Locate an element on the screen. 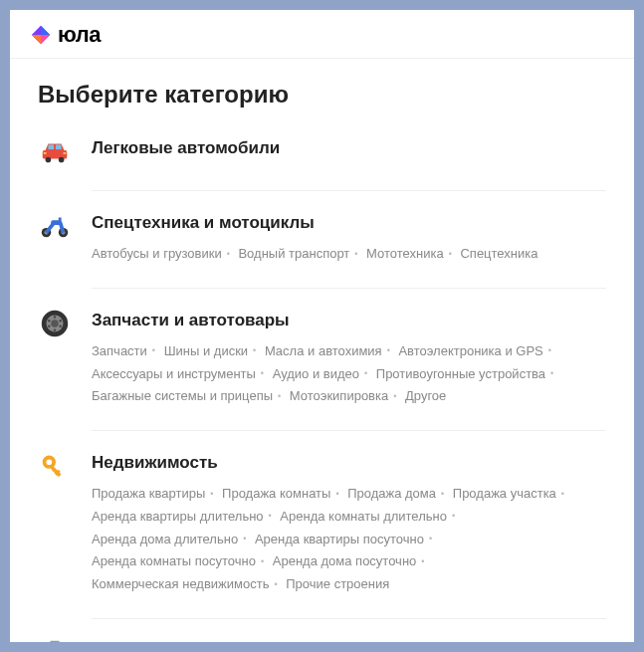  subcategory-link: Аренда комнаты посуточно is located at coordinates (173, 561).